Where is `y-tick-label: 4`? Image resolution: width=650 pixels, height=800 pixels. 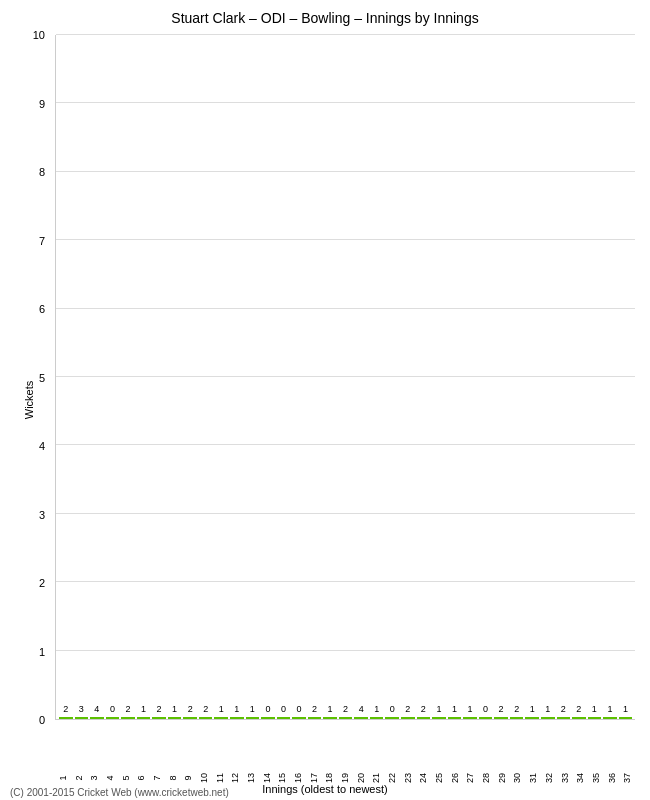
y-tick-label: 4 is located at coordinates (42, 446).